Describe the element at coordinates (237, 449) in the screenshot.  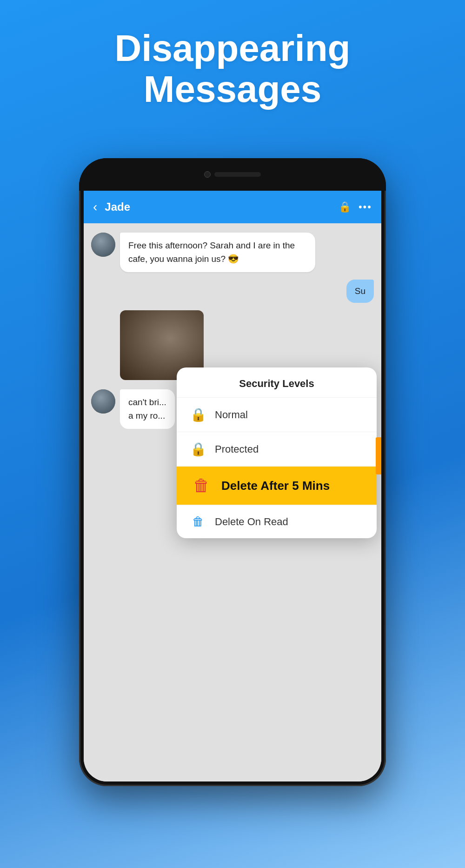
I see `protected-label: Protected` at that location.